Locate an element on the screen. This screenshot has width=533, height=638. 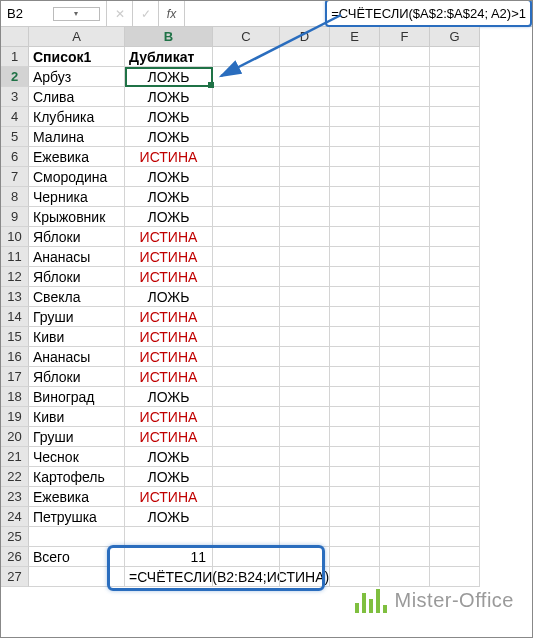
cell-list-item: Черника is located at coordinates (77, 197).